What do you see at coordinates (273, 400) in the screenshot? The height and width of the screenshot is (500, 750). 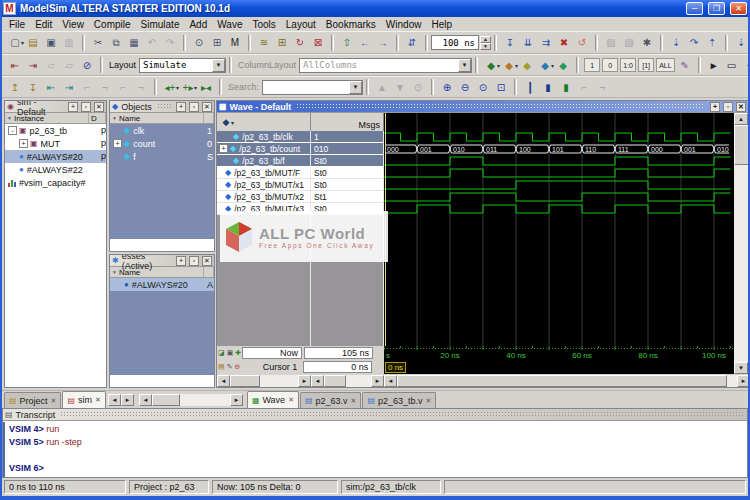 I see `tab-wave: ▦Wave✕` at bounding box center [273, 400].